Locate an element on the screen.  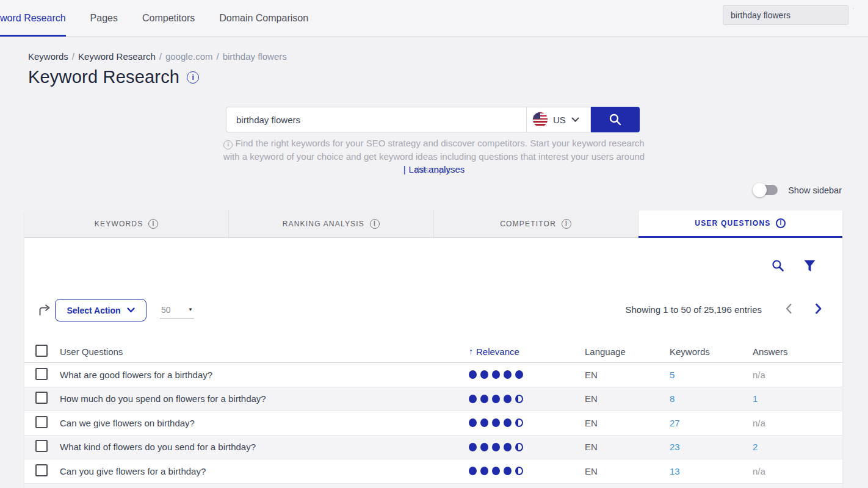
keywords-count-link: 27 is located at coordinates (675, 423).